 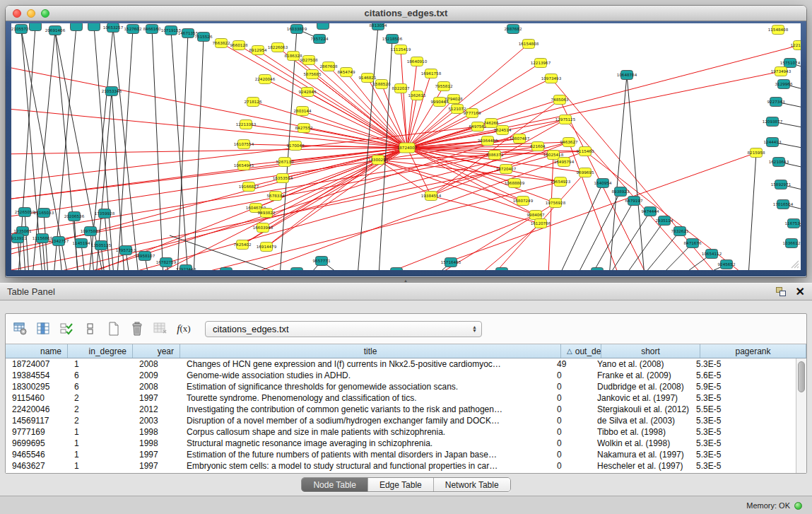 I want to click on graph-node: 16353594, so click(x=283, y=178).